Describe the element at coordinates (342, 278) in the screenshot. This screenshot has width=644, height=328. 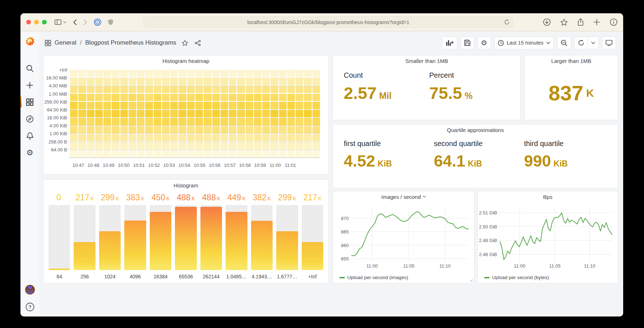
I see `legend-swatch` at that location.